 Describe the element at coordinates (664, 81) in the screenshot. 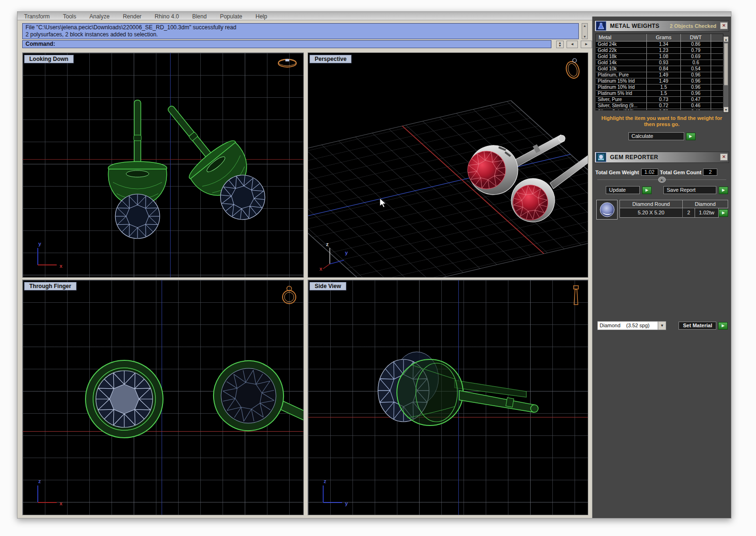

I see `metal-grams-cell: 1.49` at that location.